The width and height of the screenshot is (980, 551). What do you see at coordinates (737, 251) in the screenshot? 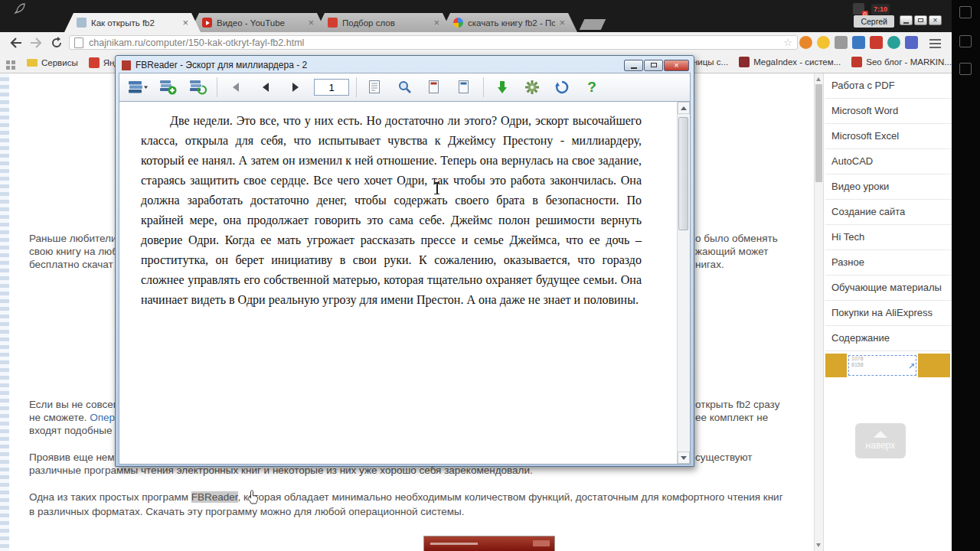
I see `paragraph-1-right: о было обменять жающий может нигах.` at bounding box center [737, 251].